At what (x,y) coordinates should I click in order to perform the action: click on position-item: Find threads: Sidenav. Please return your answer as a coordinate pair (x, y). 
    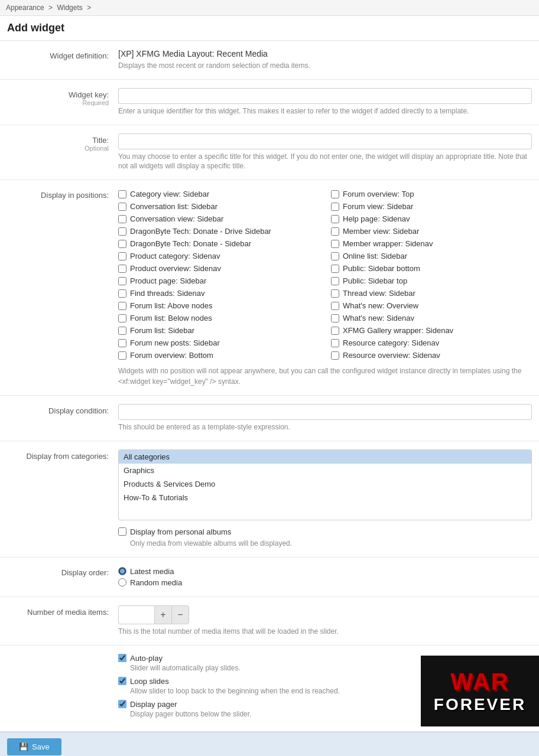
    Looking at the image, I should click on (219, 293).